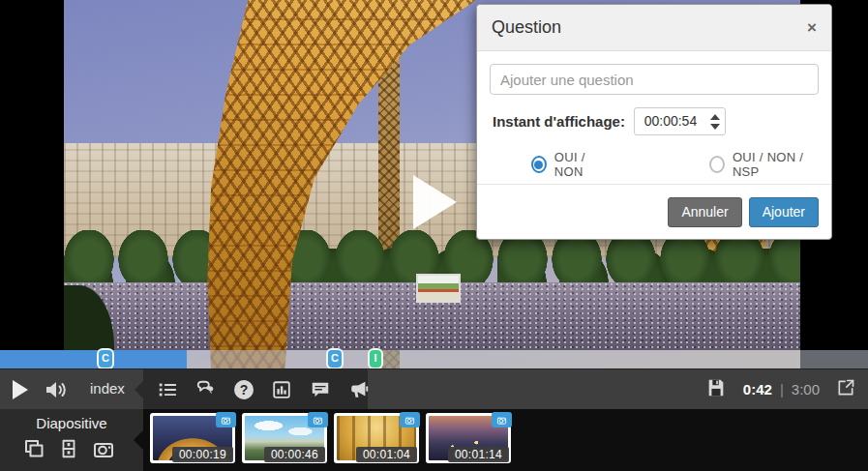  I want to click on video-screen, so click(438, 288).